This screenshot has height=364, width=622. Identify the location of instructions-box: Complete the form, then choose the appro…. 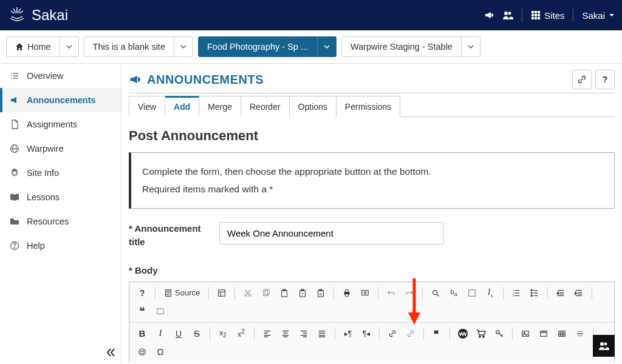
(372, 181).